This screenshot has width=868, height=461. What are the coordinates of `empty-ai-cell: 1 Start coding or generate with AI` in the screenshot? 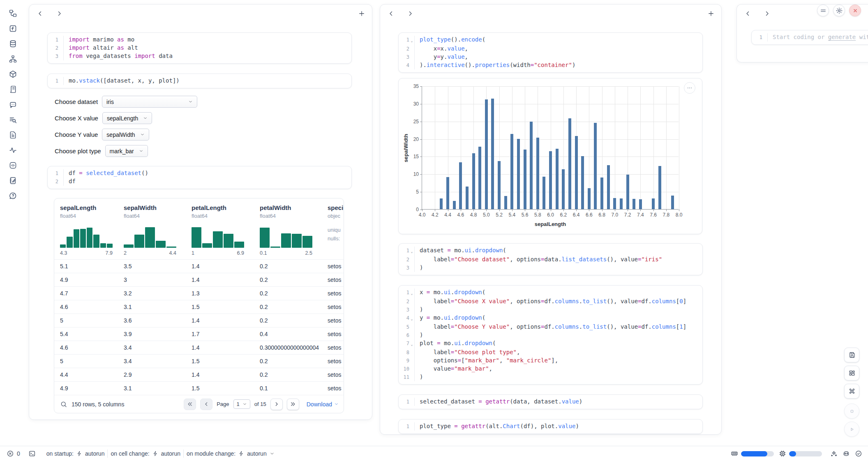 It's located at (810, 37).